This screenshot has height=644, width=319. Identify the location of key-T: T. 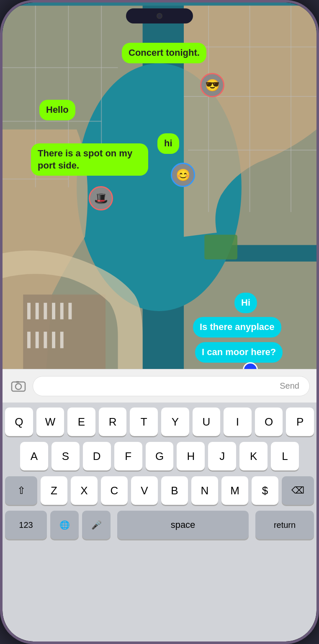
(144, 422).